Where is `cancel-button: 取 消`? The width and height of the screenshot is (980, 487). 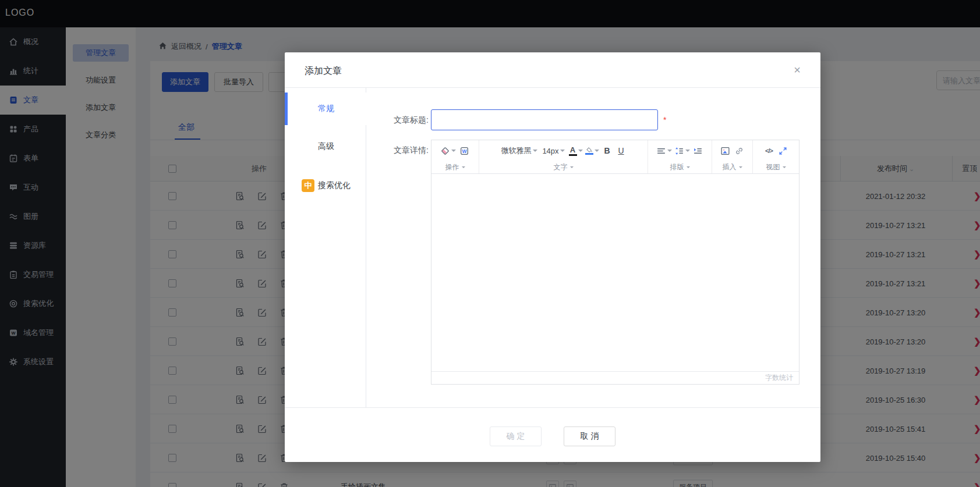
cancel-button: 取 消 is located at coordinates (589, 436).